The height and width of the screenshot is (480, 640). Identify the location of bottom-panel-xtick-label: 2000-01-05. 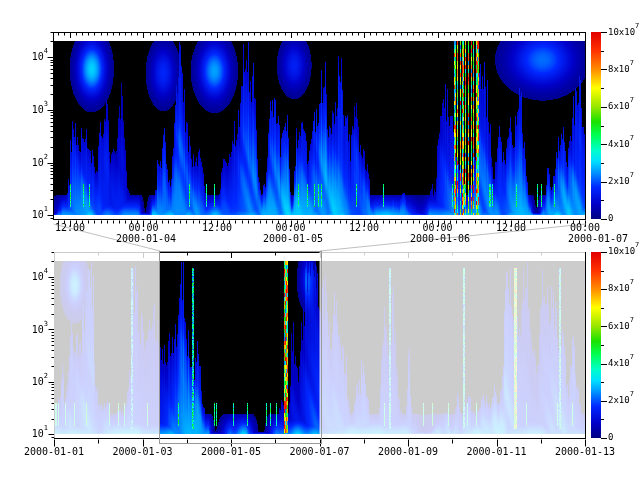
(231, 452).